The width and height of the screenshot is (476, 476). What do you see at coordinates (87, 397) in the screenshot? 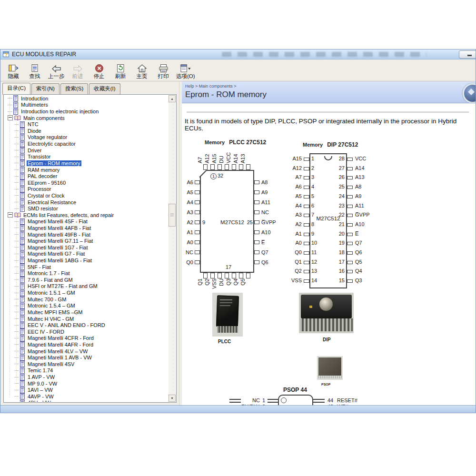
I see `tree-item-4avp-vw: 4AVP - VW` at bounding box center [87, 397].